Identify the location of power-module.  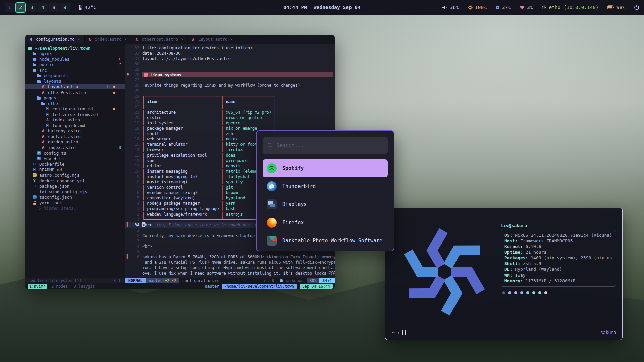
(637, 7).